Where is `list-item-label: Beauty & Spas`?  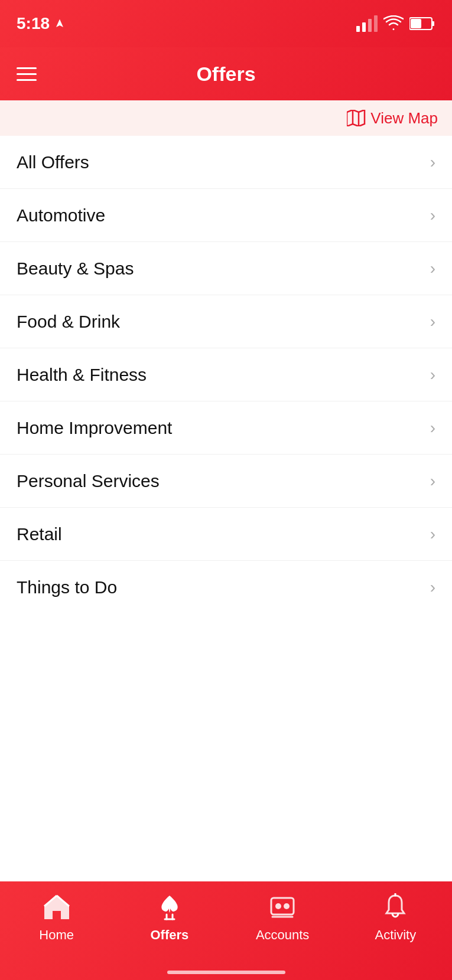
list-item-label: Beauty & Spas is located at coordinates (75, 269).